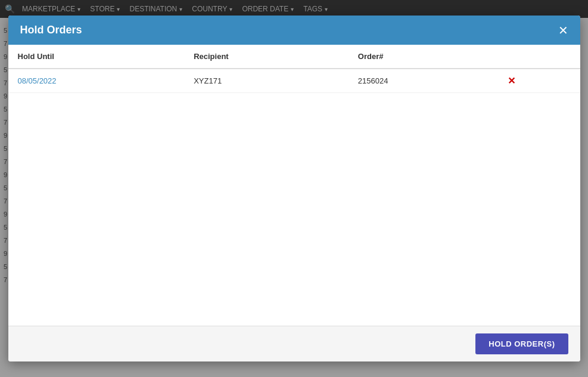 The width and height of the screenshot is (588, 377). Describe the element at coordinates (564, 30) in the screenshot. I see `modal-close-button: ✕` at that location.